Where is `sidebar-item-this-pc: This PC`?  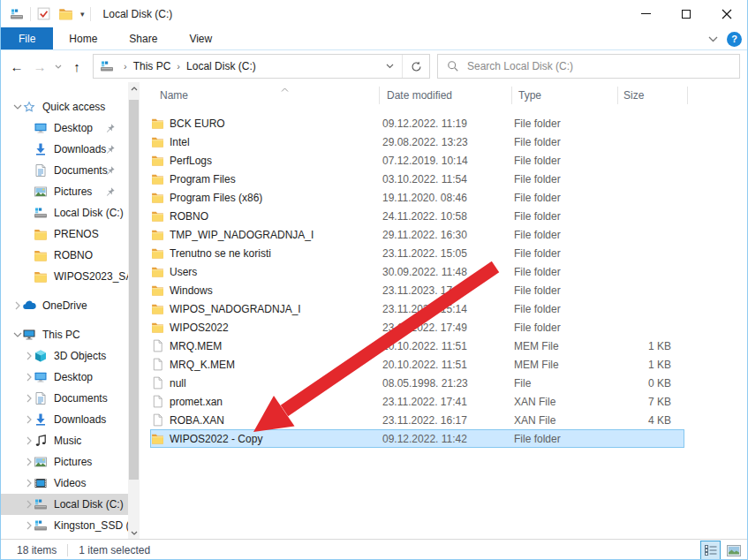
sidebar-item-this-pc: This PC is located at coordinates (64, 335).